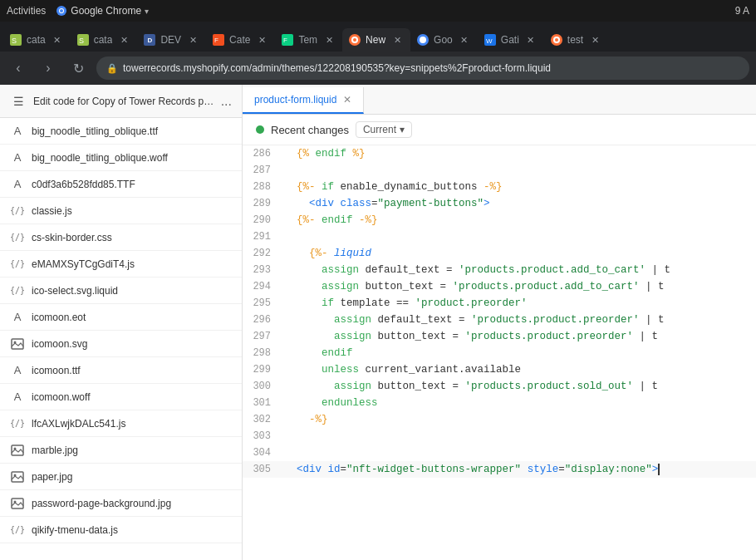  Describe the element at coordinates (531, 40) in the screenshot. I see `tab-close-gati: ✕` at that location.